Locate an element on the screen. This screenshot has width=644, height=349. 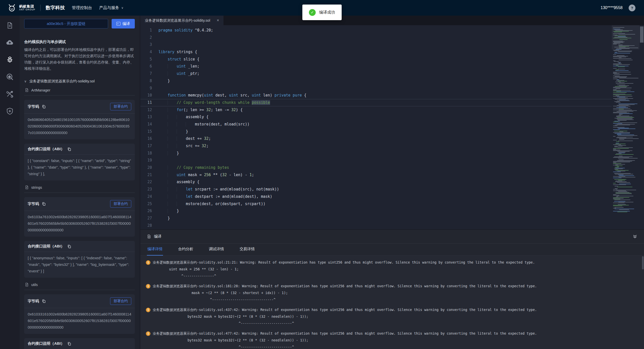
tools-icon is located at coordinates (10, 94).